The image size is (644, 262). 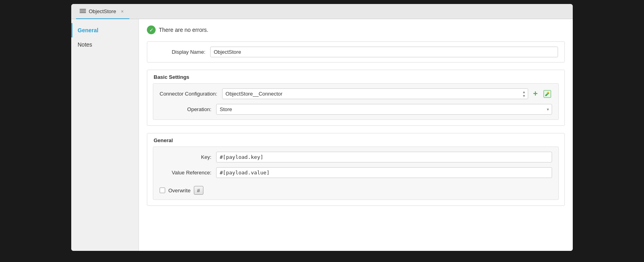 I want to click on connector-config-label: Connector Configuration:, so click(x=189, y=94).